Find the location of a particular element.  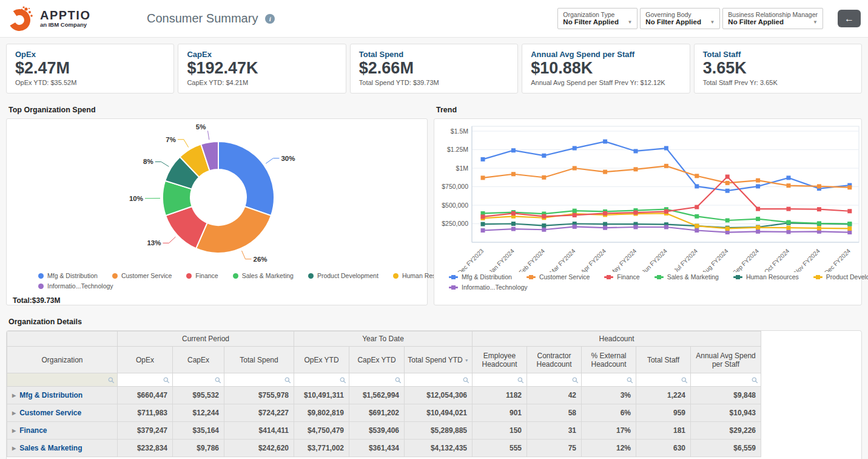

filter-dropdown-governing-body: Governing Body No Filter Applied ▼ is located at coordinates (680, 18).